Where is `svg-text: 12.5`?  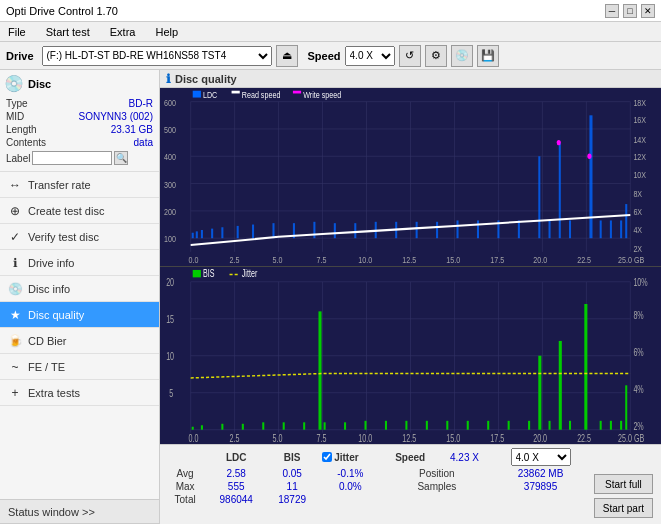
svg-text: 12.5 is located at coordinates (409, 438).